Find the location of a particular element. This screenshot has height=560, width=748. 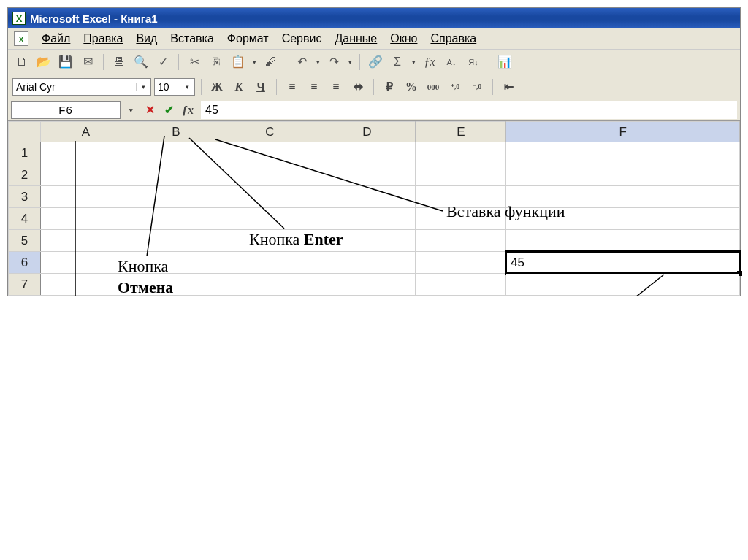

menu-view: Вид is located at coordinates (146, 39).